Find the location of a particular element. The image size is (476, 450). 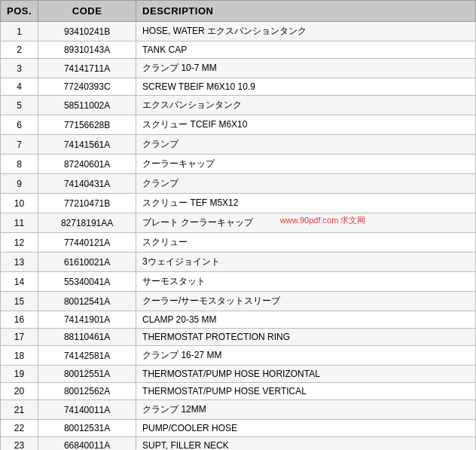

table-row: 193410241BHOSE, WATER エクスパンションタンク is located at coordinates (238, 32).